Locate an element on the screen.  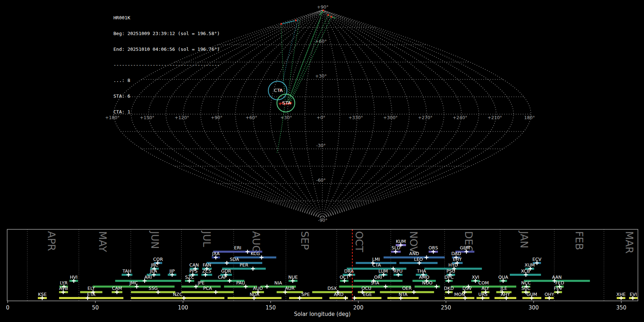
shower-label-lyr: LYR is located at coordinates (64, 283).